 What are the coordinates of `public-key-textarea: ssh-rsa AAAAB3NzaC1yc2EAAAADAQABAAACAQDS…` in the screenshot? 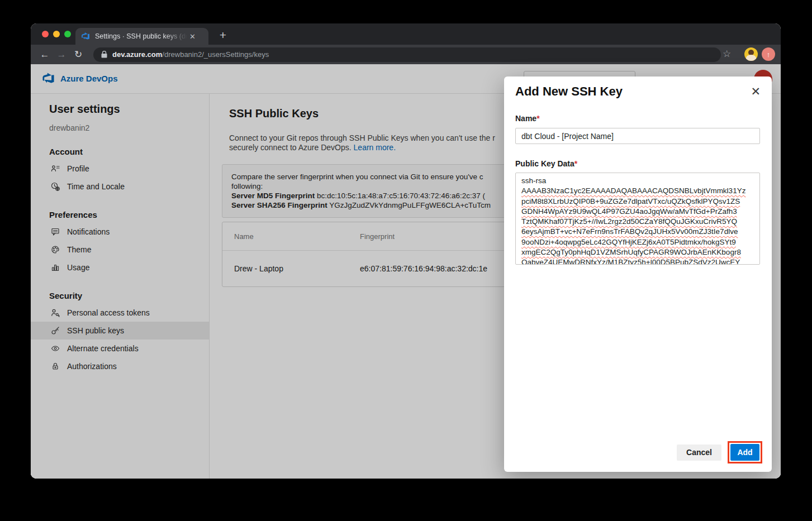 It's located at (638, 219).